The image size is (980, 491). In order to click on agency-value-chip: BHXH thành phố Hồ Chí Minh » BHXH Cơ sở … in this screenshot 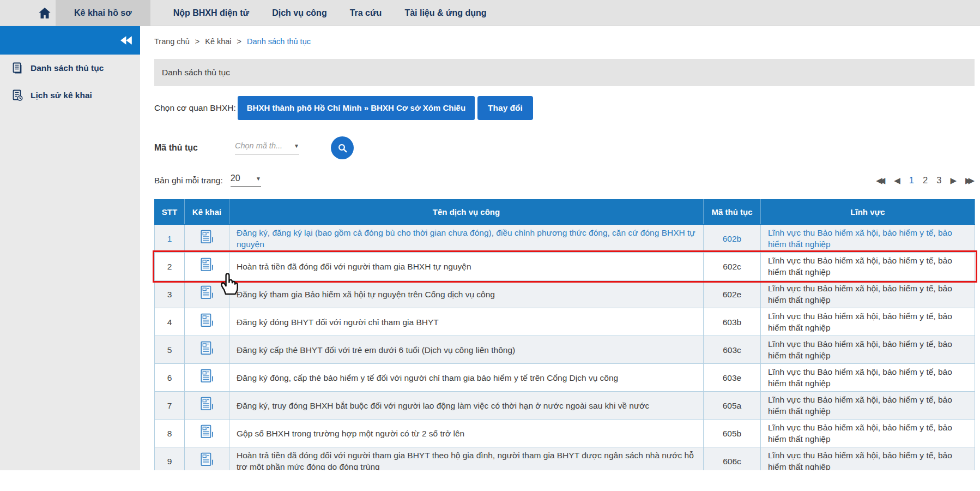, I will do `click(356, 108)`.